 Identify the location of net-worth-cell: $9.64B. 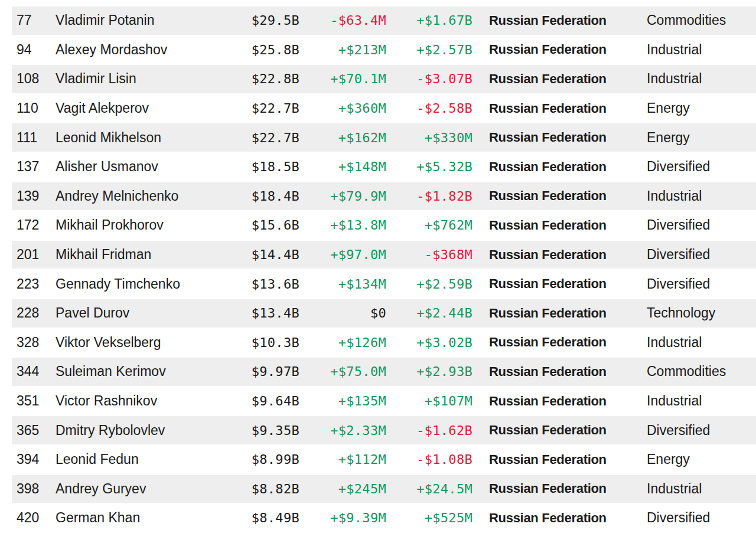
(246, 401).